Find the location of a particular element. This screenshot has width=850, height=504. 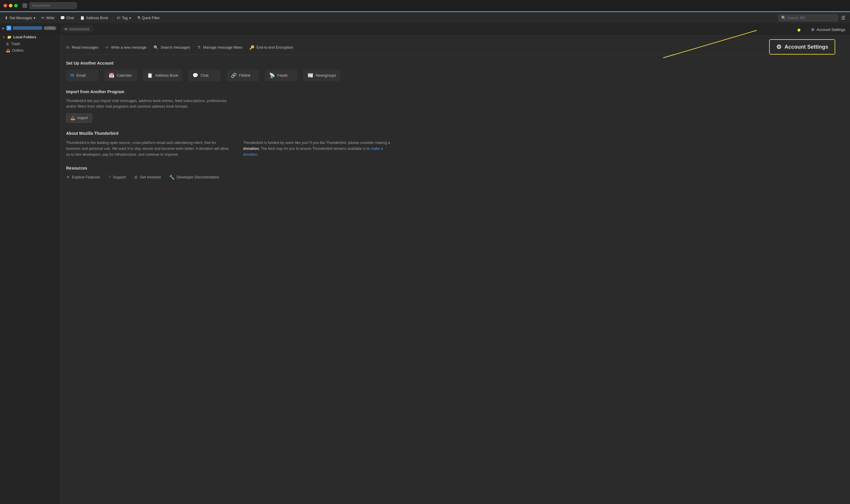

resource-explore-features: ✦ Explore Features is located at coordinates (83, 177).